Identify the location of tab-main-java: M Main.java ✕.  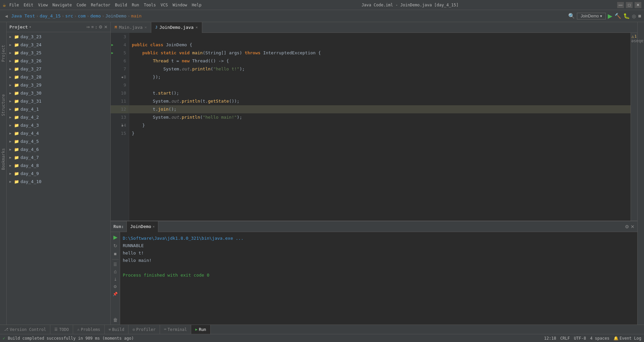
(131, 27).